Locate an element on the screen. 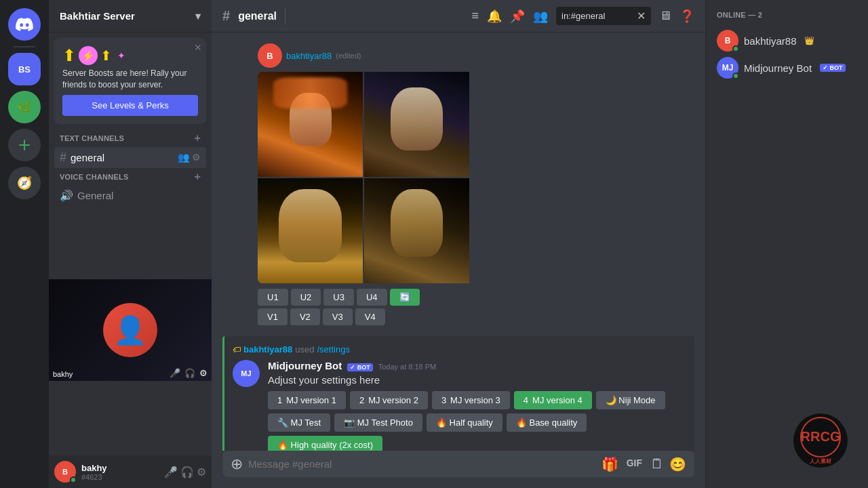  member-item-bakhtiyar: B bakhtiyar88 👑 is located at coordinates (787, 41).